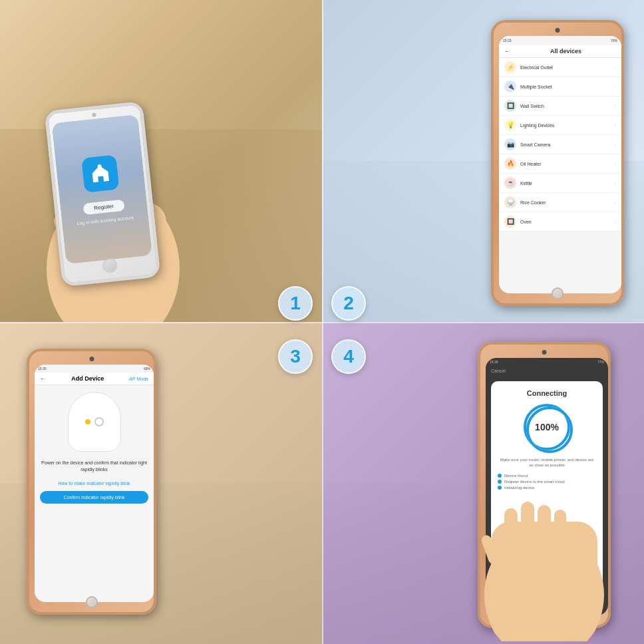 This screenshot has width=644, height=644. I want to click on list-item: ⚡ Electrical Outlet ›, so click(560, 68).